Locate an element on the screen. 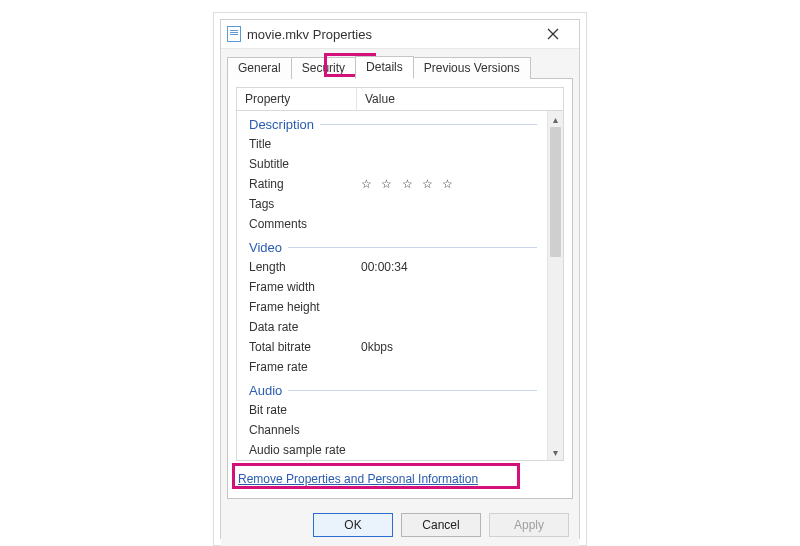 The width and height of the screenshot is (800, 546). cancel-button: Cancel is located at coordinates (441, 525).